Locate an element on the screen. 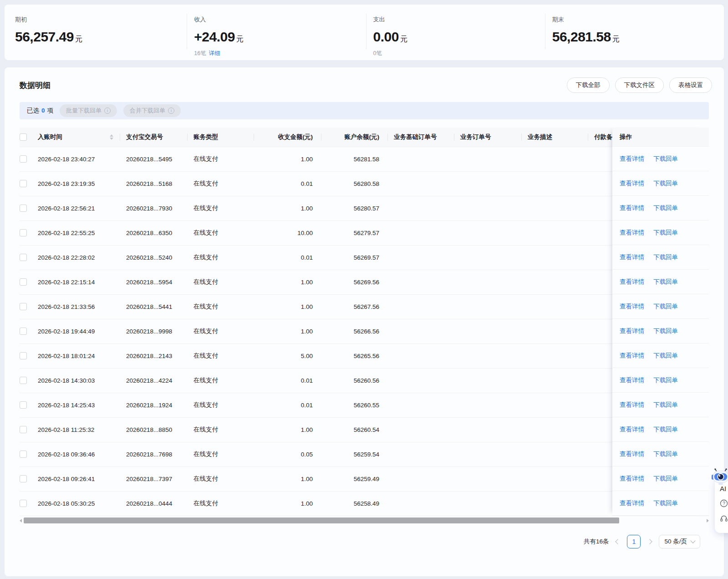 The width and height of the screenshot is (728, 579). stat-opening-balance: 期初 56,257.49 元 is located at coordinates (96, 32).